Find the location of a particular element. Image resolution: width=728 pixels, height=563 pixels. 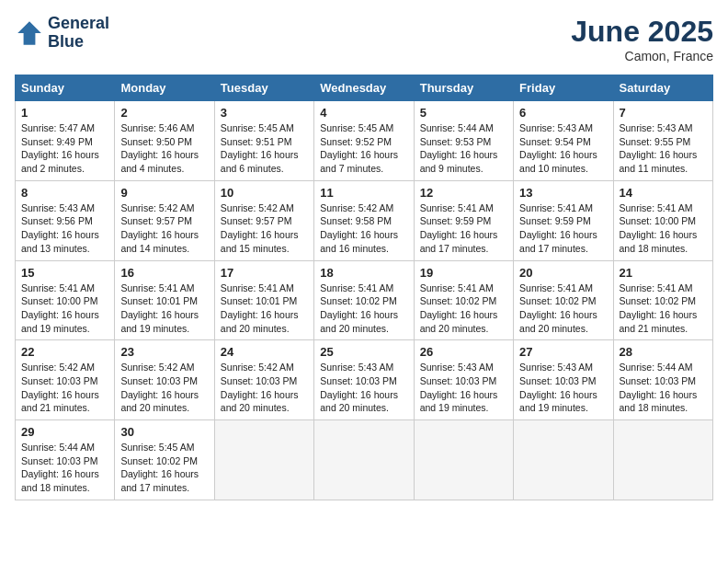

calendar-cell: 8Sunrise: 5:43 AM Sunset: 9:56 PM Daylig… is located at coordinates (65, 221).